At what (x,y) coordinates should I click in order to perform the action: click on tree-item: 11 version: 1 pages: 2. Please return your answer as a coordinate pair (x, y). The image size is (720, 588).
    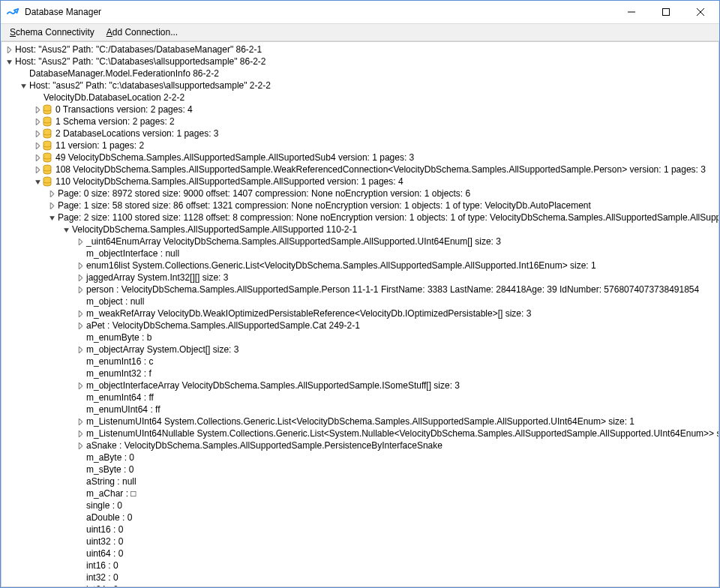
    Looking at the image, I should click on (360, 146).